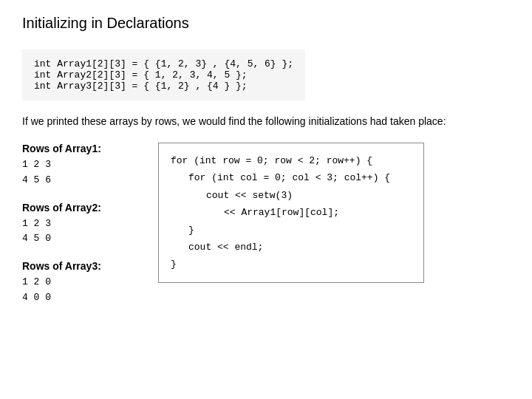 This screenshot has width=532, height=399. I want to click on rows-column: Rows of Array1: 1 2 3 4 5 6 Rows of Arra…, so click(81, 231).